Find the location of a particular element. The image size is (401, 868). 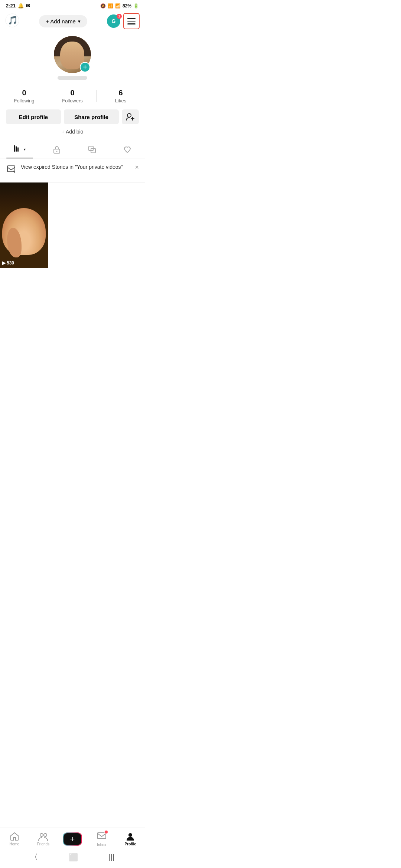

avatar-letter: G is located at coordinates (114, 21).